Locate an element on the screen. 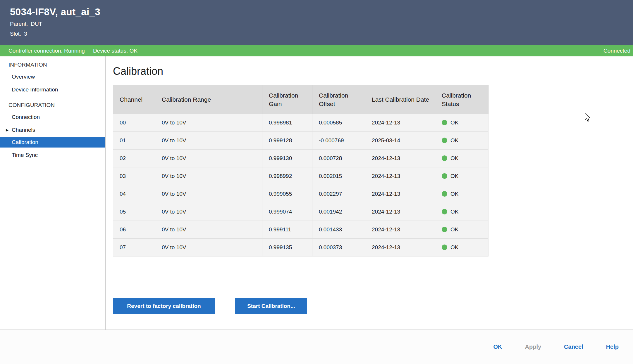 The width and height of the screenshot is (633, 364). cell-offset: 0.001433 is located at coordinates (339, 230).